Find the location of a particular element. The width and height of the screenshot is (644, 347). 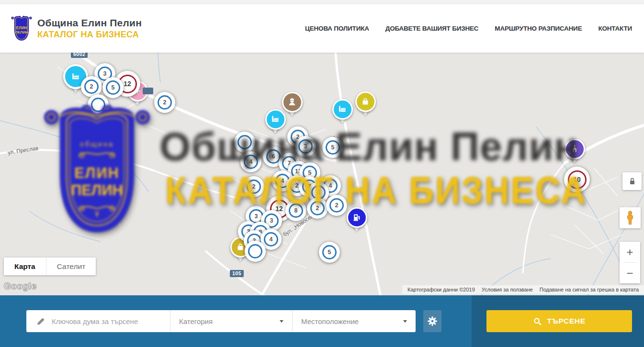

zoom-out-button: − is located at coordinates (630, 273).